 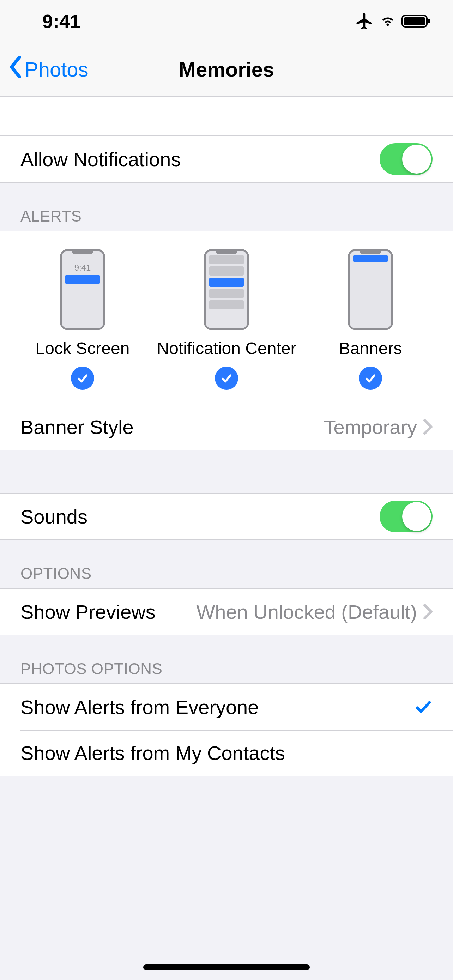 I want to click on sounds-row: Sounds, so click(x=227, y=517).